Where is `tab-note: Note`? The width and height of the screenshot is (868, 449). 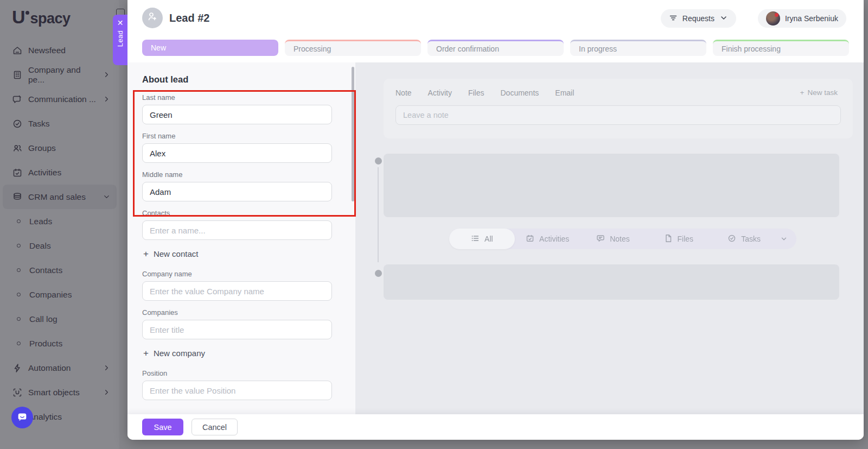 tab-note: Note is located at coordinates (404, 93).